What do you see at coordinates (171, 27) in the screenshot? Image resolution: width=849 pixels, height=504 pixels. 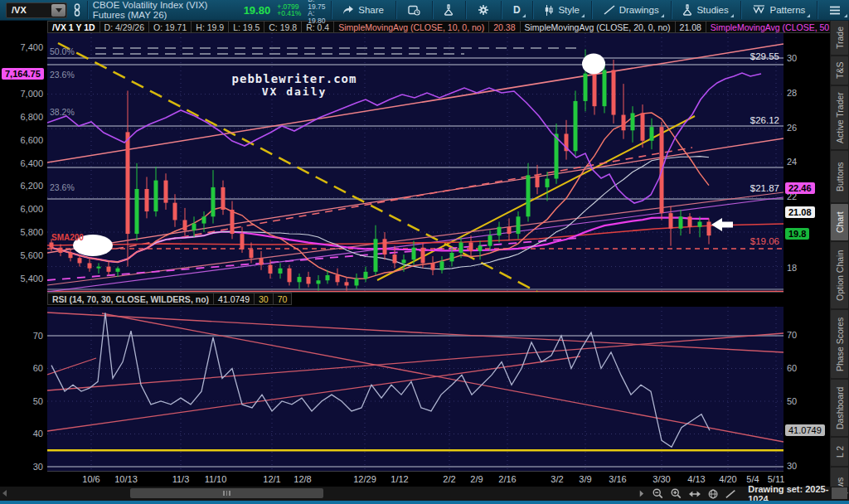 I see `ohlc-field: O: 19.71` at bounding box center [171, 27].